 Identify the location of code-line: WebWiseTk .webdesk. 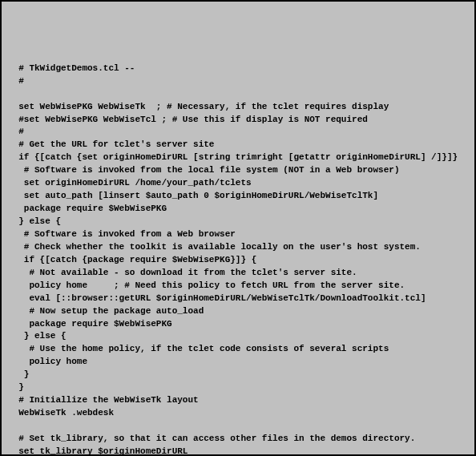
(238, 414).